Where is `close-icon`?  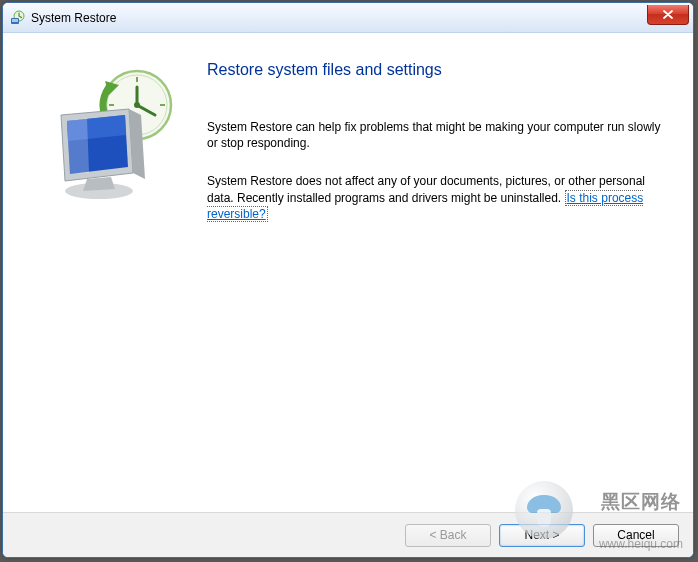
close-icon is located at coordinates (668, 14).